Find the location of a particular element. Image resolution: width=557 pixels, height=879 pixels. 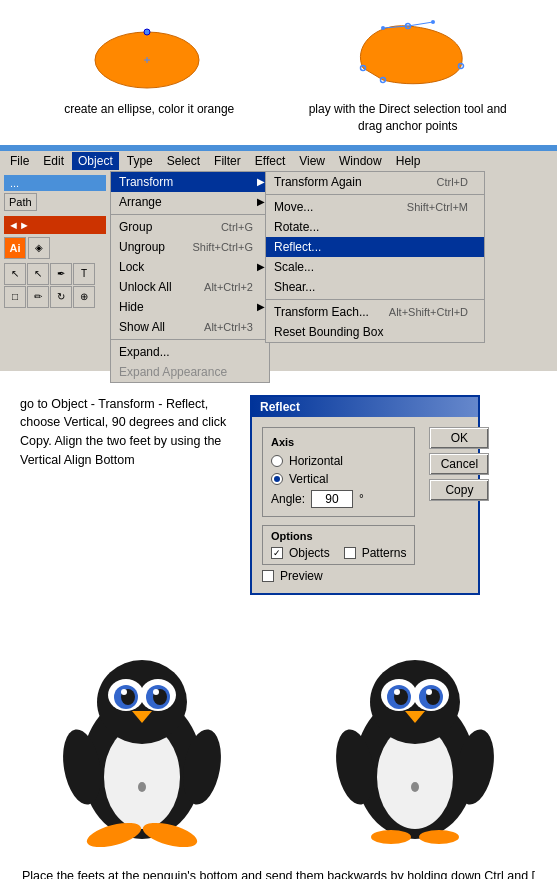

top-caption-1: create an ellipse, color it orange is located at coordinates (149, 110).